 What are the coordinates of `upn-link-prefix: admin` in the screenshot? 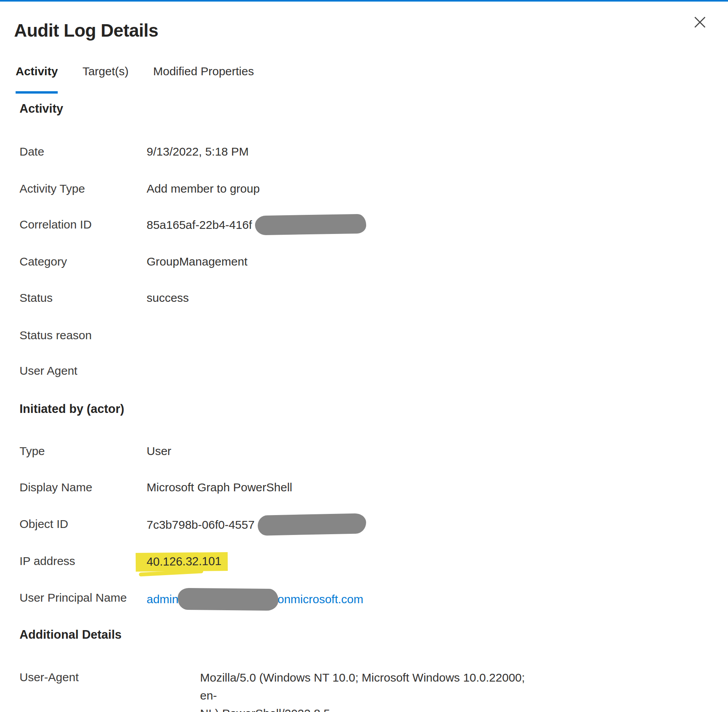 It's located at (163, 599).